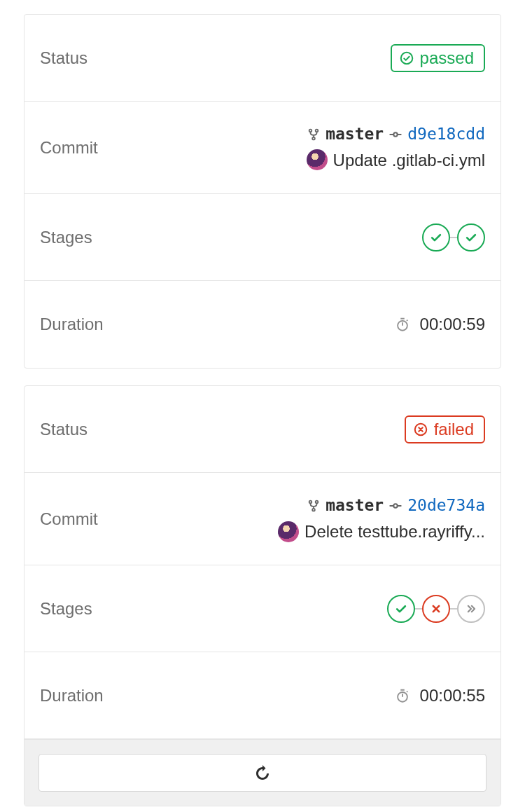  What do you see at coordinates (262, 519) in the screenshot?
I see `commit-row: Commit master 20de734a` at bounding box center [262, 519].